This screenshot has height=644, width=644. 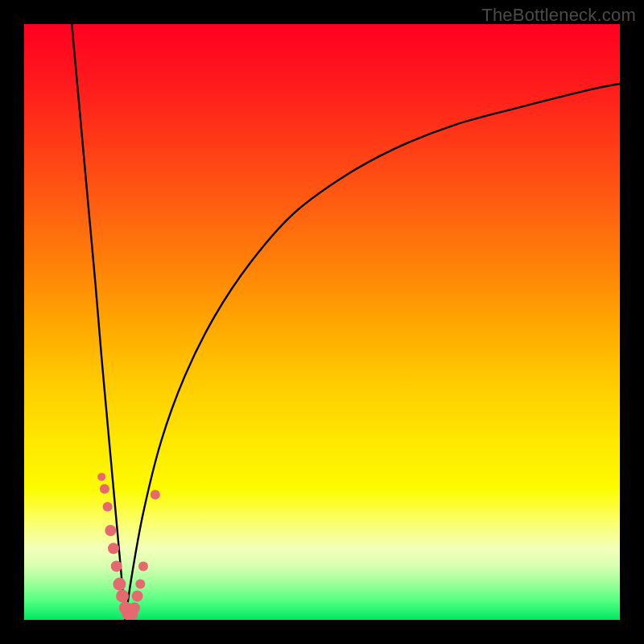 What do you see at coordinates (98, 322) in the screenshot?
I see `curve-bottleneck-curve-left` at bounding box center [98, 322].